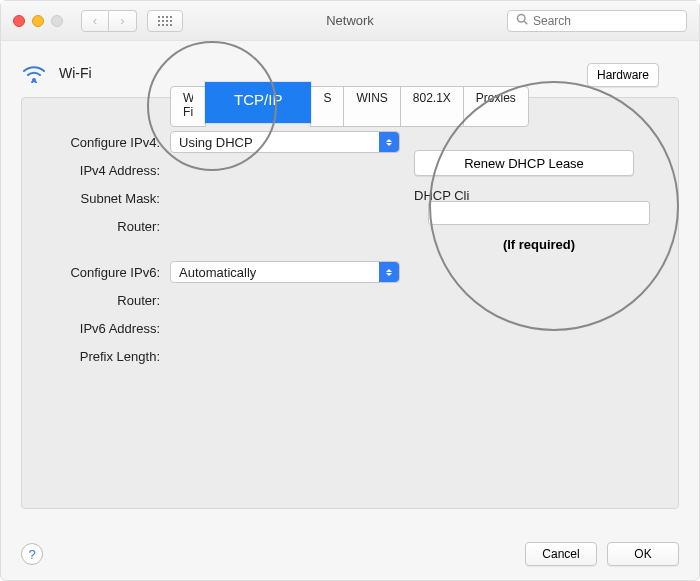 Image resolution: width=700 pixels, height=581 pixels. What do you see at coordinates (432, 106) in the screenshot?
I see `tab-8021x: 802.1X` at bounding box center [432, 106].